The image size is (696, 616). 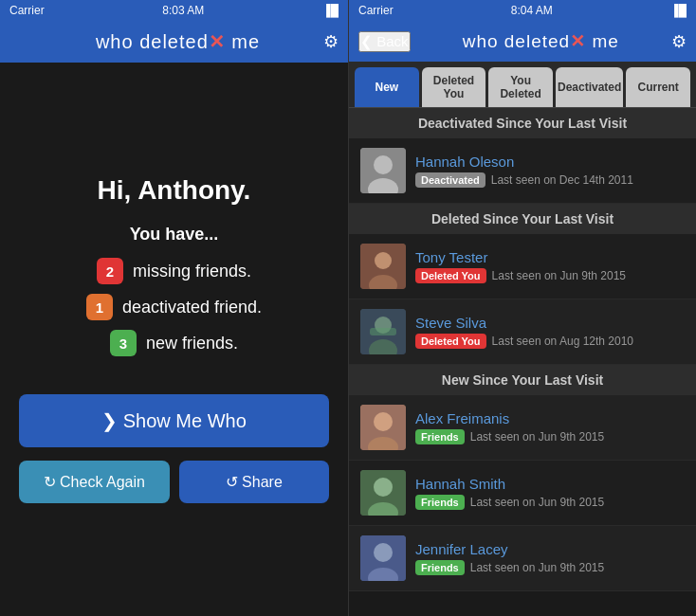 I want to click on deactivated-label: deactivated friend., so click(x=192, y=307).